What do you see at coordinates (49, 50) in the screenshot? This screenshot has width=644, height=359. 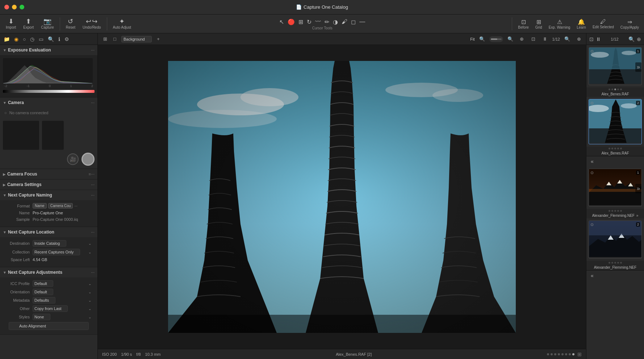 I see `exposure-evaluation-header: ▼ Exposure Evaluation ···` at bounding box center [49, 50].